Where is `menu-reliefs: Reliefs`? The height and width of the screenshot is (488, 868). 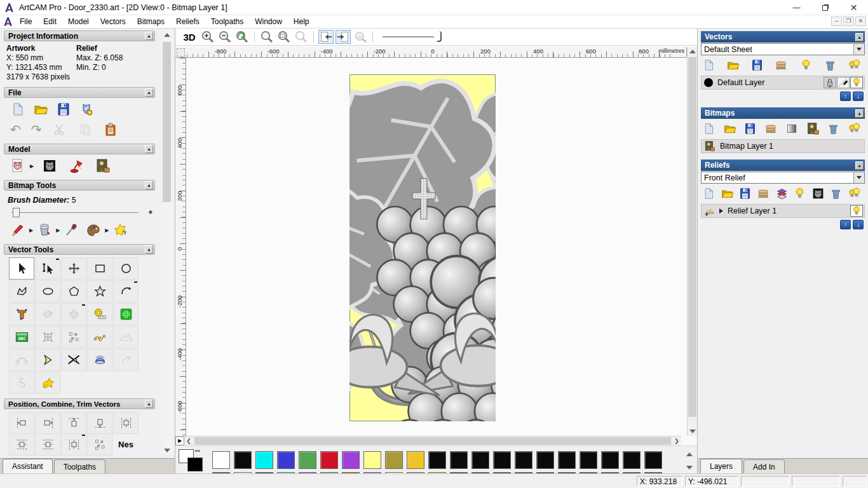
menu-reliefs: Reliefs is located at coordinates (188, 22).